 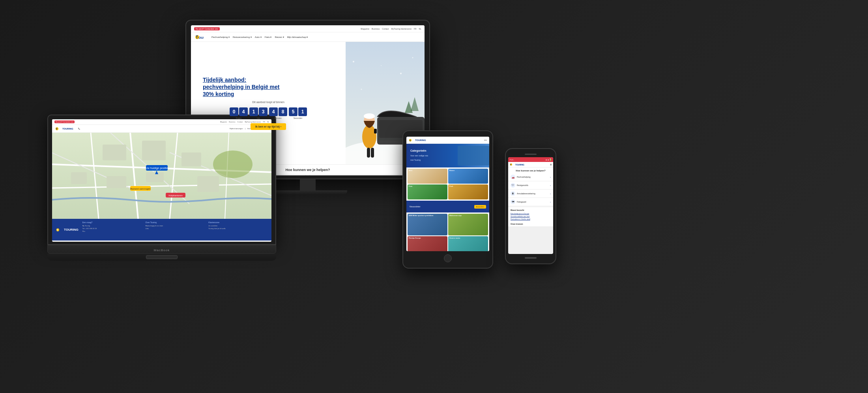 I want to click on nav-pechverhelping: Pechverhelping ▾, so click(x=221, y=37).